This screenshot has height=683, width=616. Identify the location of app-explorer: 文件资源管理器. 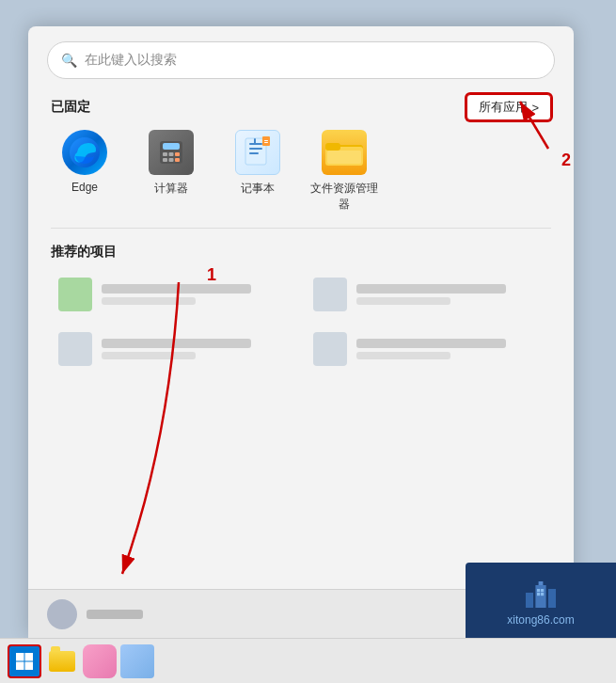
(344, 171).